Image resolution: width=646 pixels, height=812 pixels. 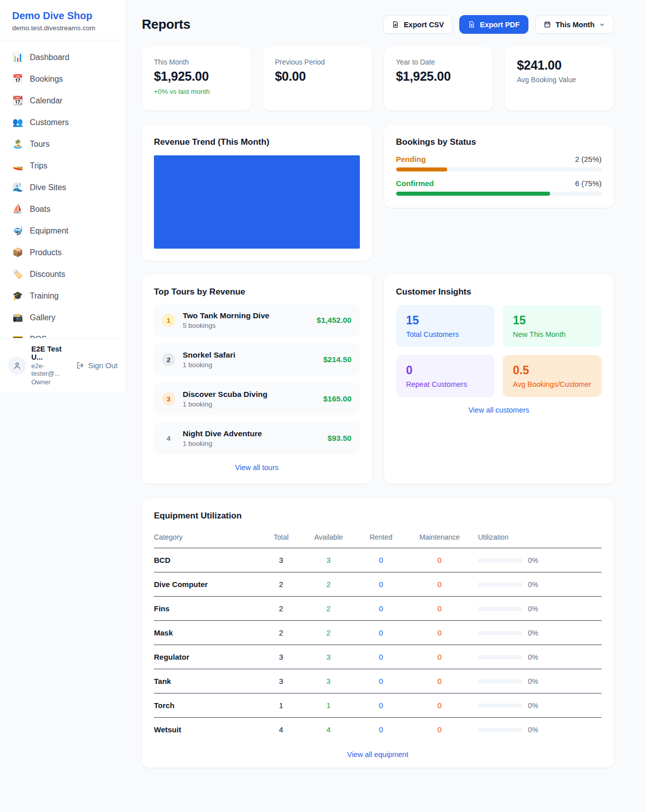 What do you see at coordinates (415, 184) in the screenshot?
I see `status-label-confirmed: Confirmed` at bounding box center [415, 184].